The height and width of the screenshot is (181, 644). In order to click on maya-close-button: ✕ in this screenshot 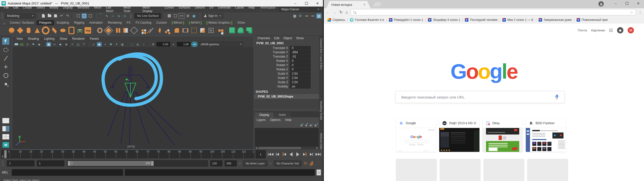, I will do `click(317, 3)`.